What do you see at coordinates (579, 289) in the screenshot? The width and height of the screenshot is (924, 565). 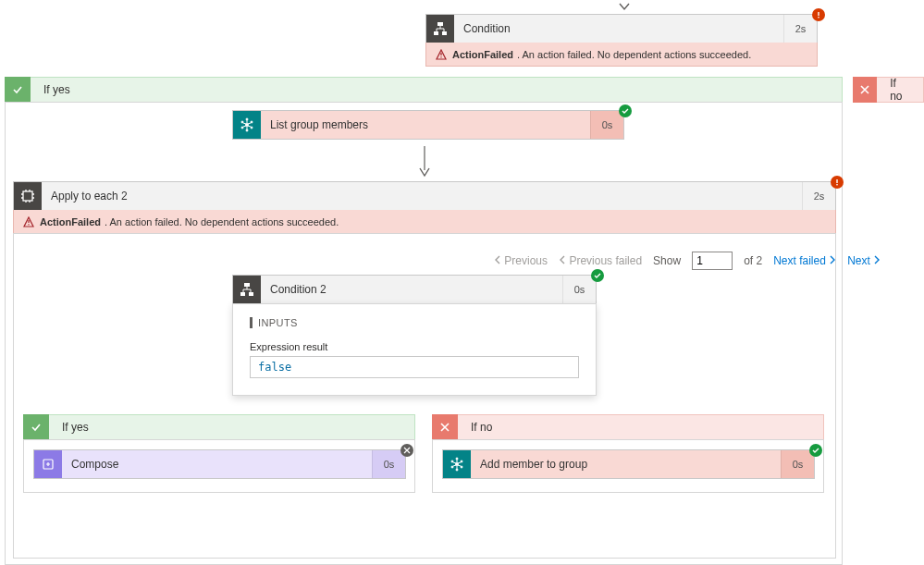 I see `condition2-timing: 0s` at bounding box center [579, 289].